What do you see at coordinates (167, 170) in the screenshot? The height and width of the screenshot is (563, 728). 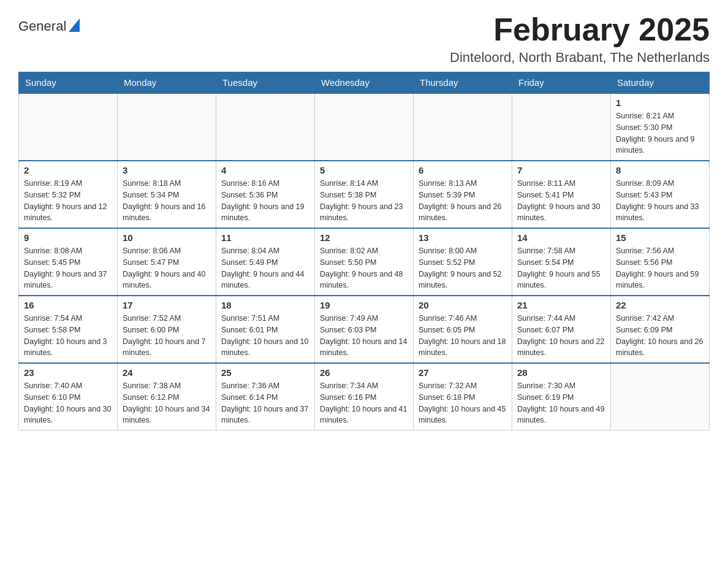 I see `day-number: 3` at bounding box center [167, 170].